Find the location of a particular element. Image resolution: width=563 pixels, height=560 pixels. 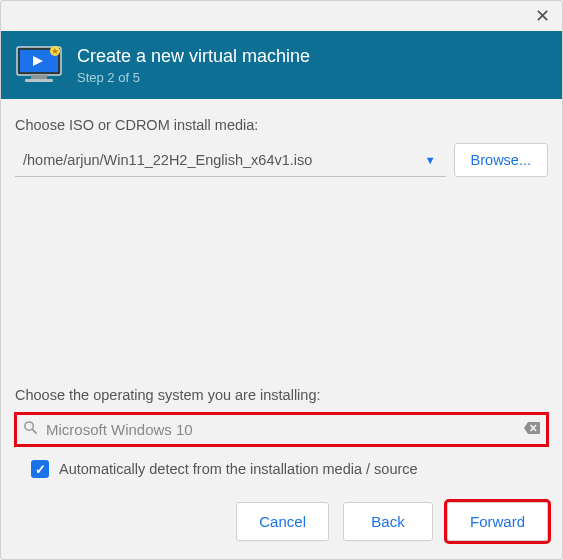

chevron-down-icon: ▼ is located at coordinates (430, 160).